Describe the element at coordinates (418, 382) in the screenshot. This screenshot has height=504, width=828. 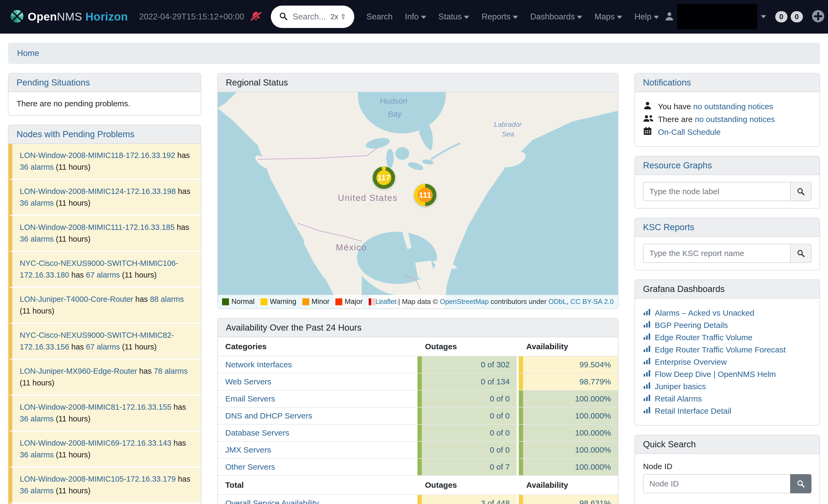
I see `availability-row: Web Servers 0 of 134 98.779%` at that location.